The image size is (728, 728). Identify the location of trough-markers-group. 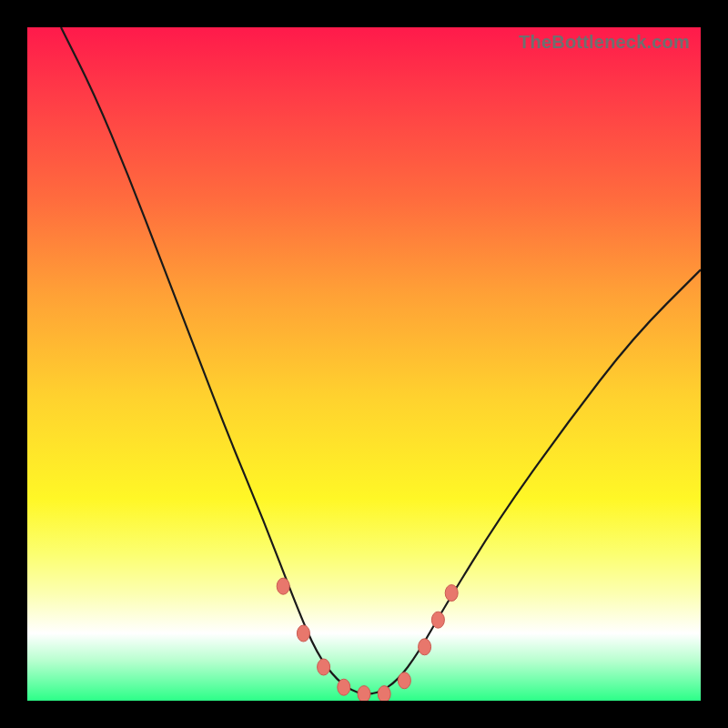
(368, 639).